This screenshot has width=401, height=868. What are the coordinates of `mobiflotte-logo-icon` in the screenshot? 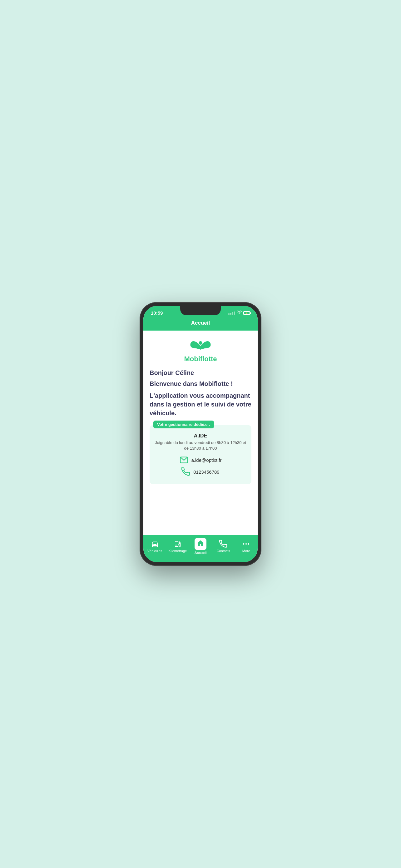 It's located at (201, 346).